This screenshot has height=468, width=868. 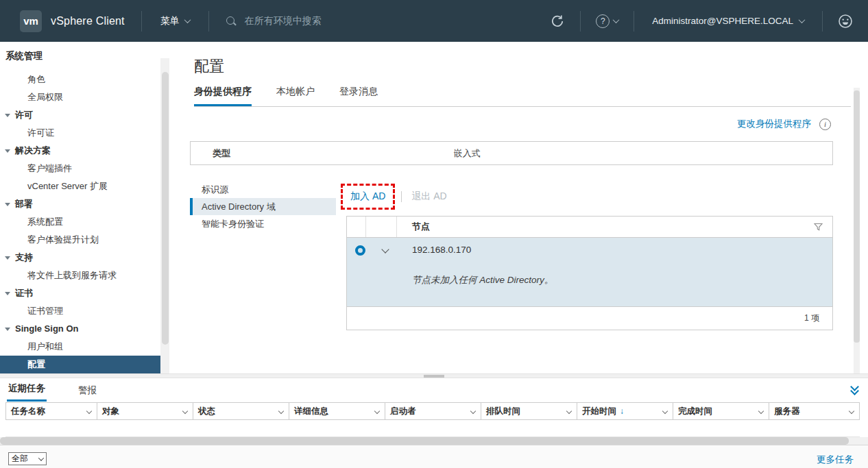 I want to click on menu-label: 菜单, so click(x=170, y=21).